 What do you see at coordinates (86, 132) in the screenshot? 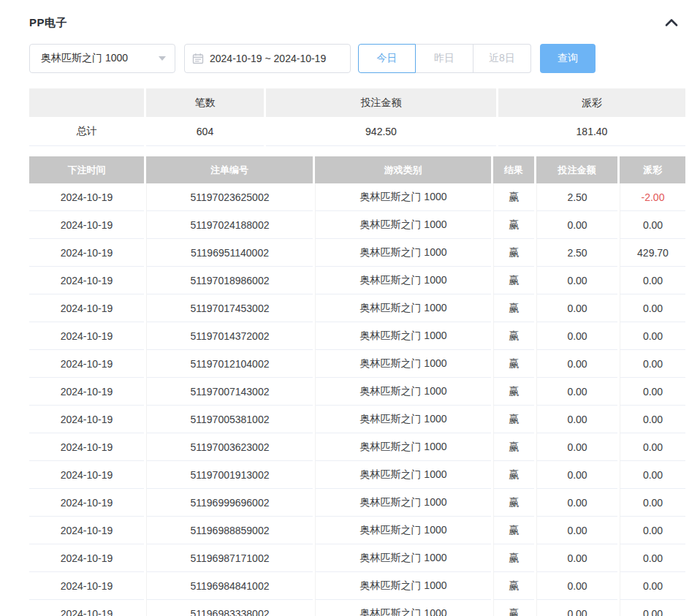
I see `summary-total-label: 总计` at bounding box center [86, 132].